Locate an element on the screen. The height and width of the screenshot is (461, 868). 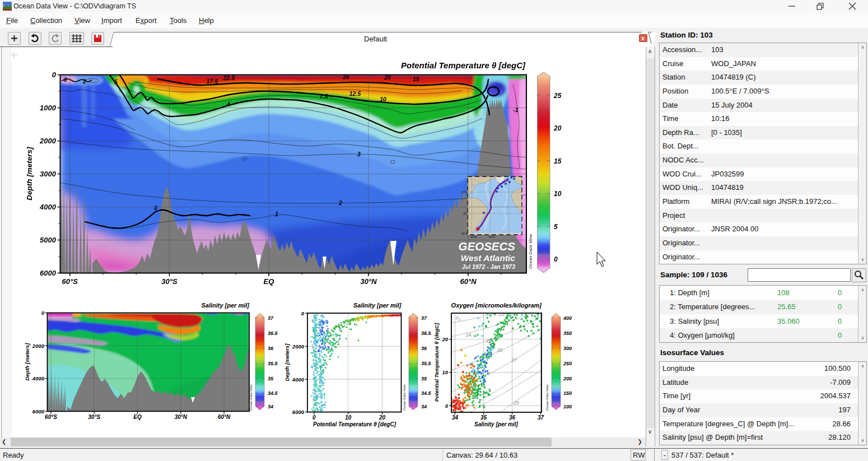
svg-text: 25 is located at coordinates (558, 96).